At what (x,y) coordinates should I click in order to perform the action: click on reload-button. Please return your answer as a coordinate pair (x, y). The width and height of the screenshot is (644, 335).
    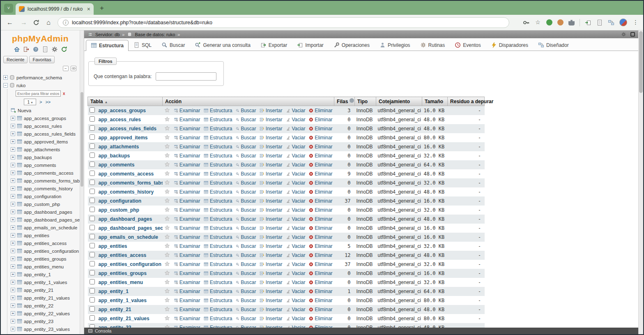
    Looking at the image, I should click on (36, 23).